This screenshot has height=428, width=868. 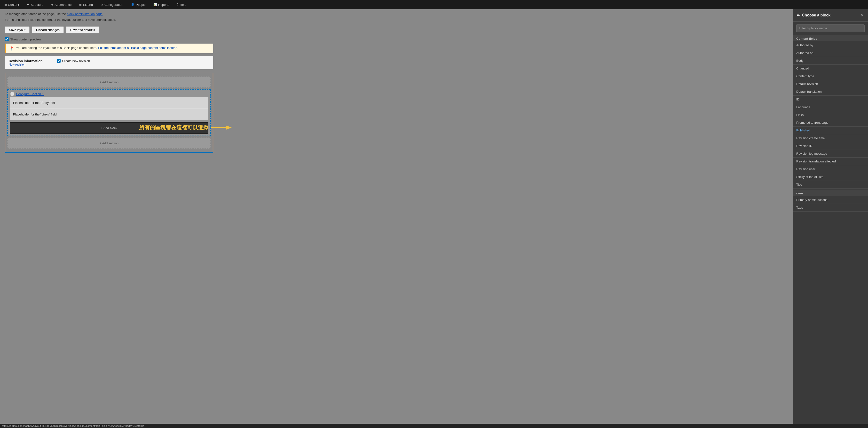 I want to click on block-list-item: Default revision, so click(x=830, y=84).